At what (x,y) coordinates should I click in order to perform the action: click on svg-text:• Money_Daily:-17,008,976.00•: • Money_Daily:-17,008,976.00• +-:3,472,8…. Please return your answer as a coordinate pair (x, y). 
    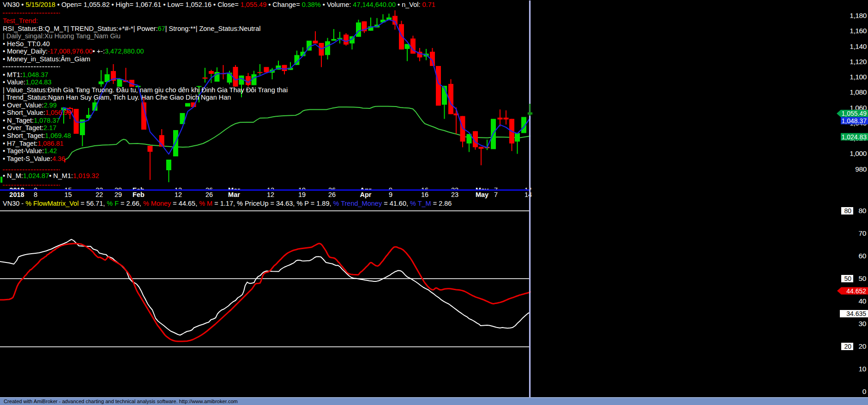
    Looking at the image, I should click on (73, 51).